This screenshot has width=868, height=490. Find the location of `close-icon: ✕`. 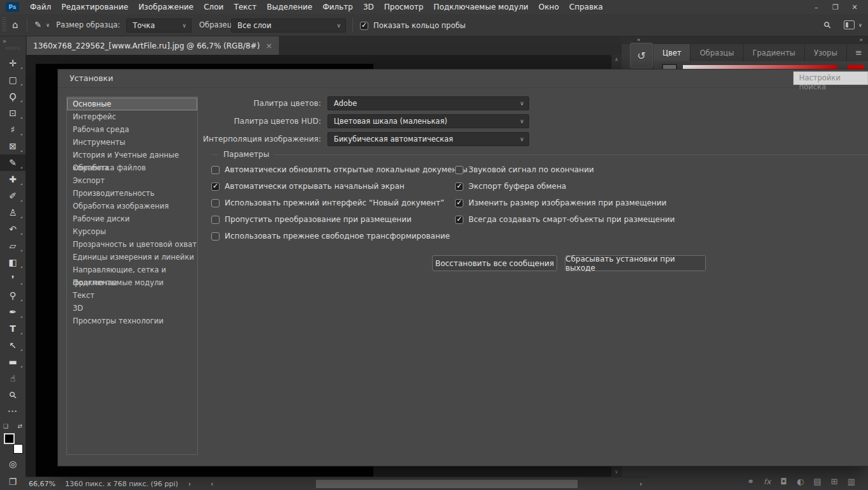

close-icon: ✕ is located at coordinates (855, 7).